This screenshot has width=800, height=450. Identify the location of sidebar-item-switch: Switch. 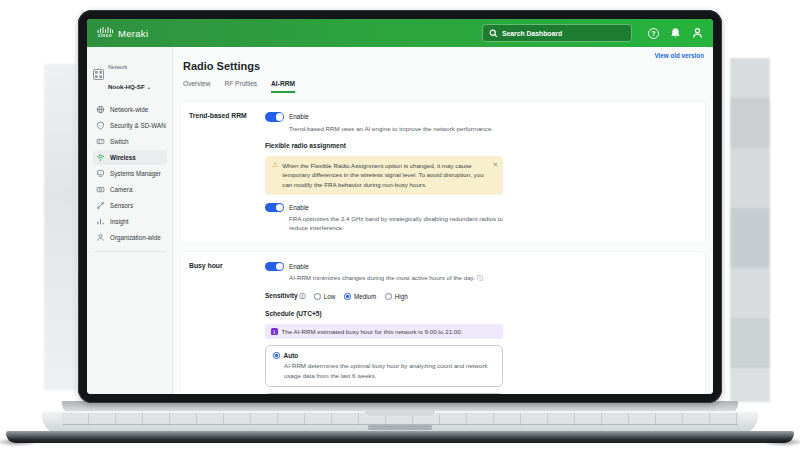
(130, 142).